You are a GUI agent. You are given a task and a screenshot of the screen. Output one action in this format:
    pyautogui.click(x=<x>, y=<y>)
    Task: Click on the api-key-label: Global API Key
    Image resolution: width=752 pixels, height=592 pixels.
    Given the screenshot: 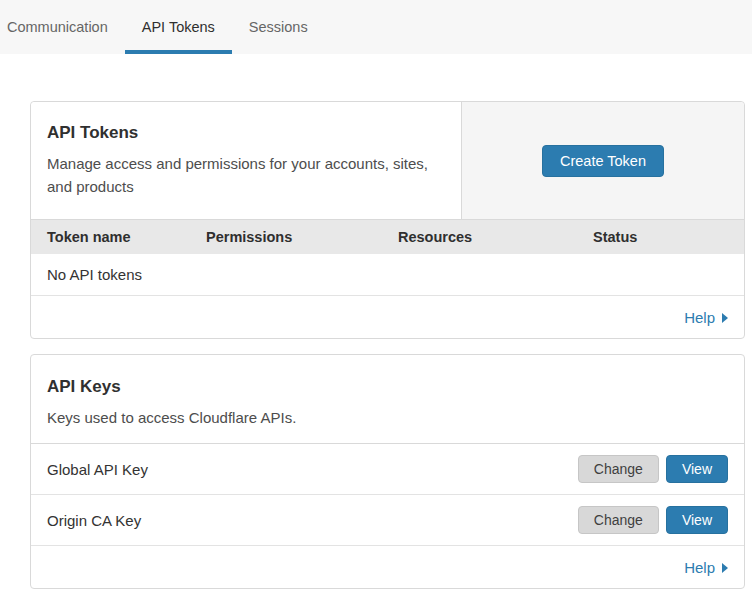 What is the action you would take?
    pyautogui.click(x=98, y=470)
    